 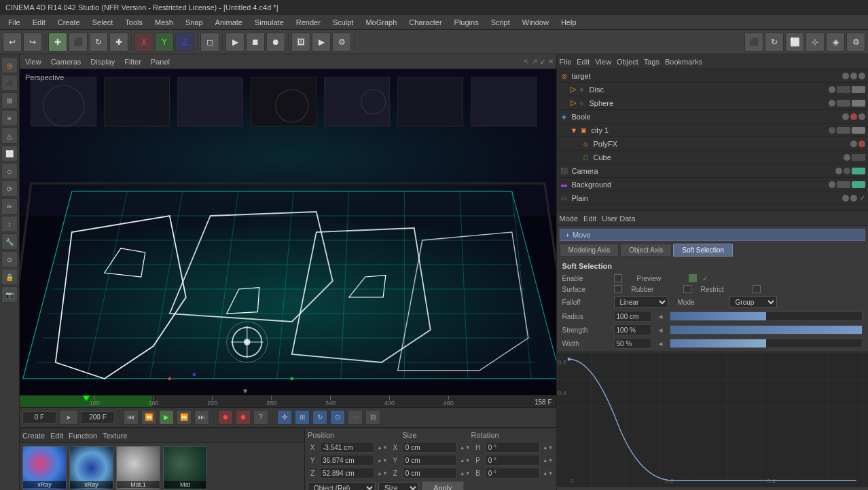 I want to click on coord-display-select: Size Scale, so click(x=399, y=486).